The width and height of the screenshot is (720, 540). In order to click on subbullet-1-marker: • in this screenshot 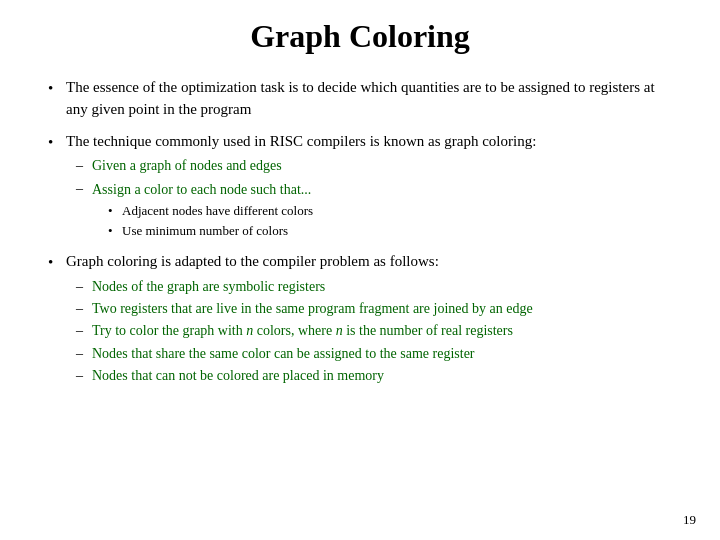, I will do `click(115, 212)`.